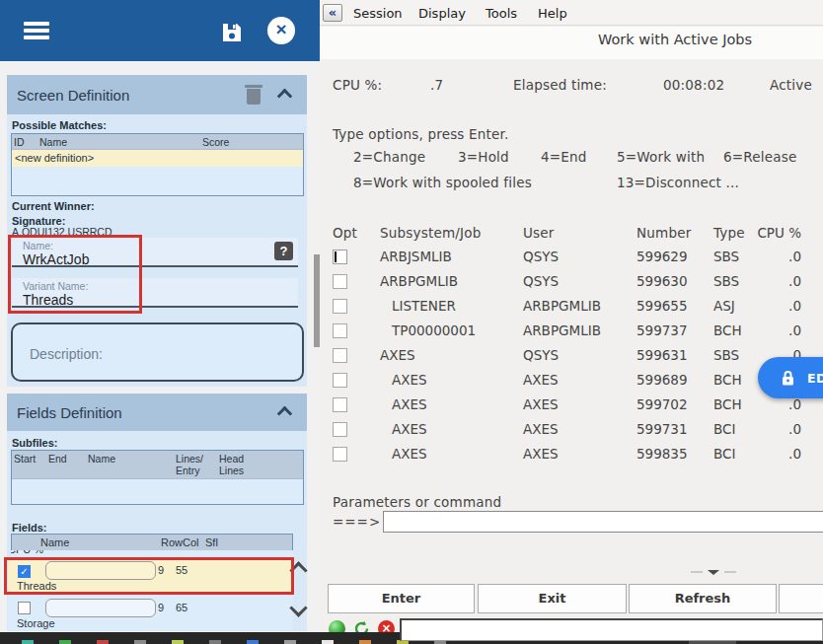 The height and width of the screenshot is (644, 823). What do you see at coordinates (501, 14) in the screenshot?
I see `menu-tools: Tools` at bounding box center [501, 14].